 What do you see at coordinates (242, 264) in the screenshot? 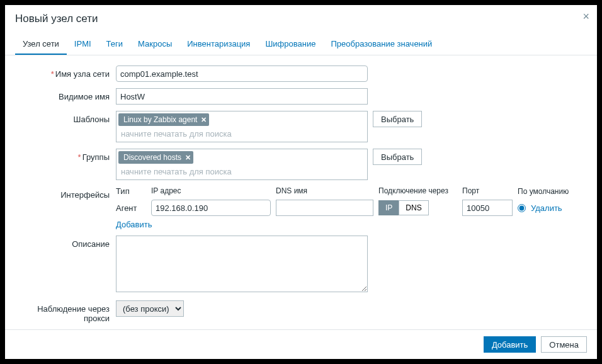
I see `description-textarea` at bounding box center [242, 264].